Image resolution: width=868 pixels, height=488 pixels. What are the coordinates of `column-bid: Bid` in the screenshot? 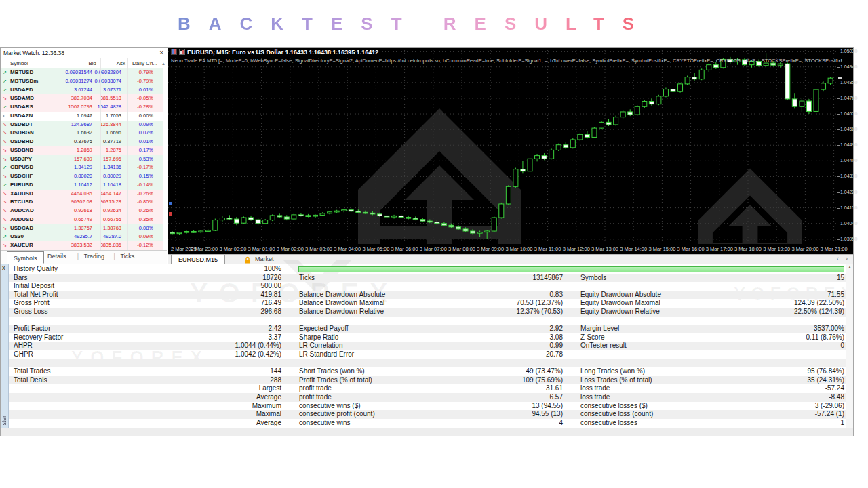 It's located at (92, 64).